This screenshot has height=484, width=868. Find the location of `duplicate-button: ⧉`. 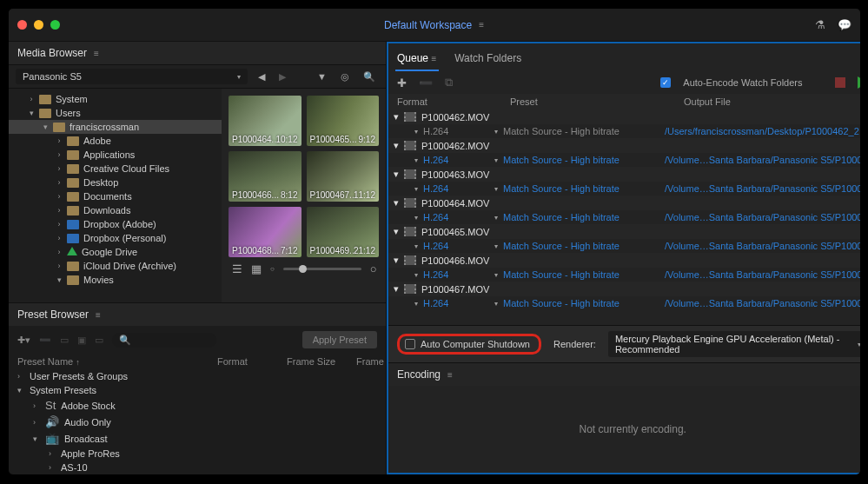

duplicate-button: ⧉ is located at coordinates (448, 83).